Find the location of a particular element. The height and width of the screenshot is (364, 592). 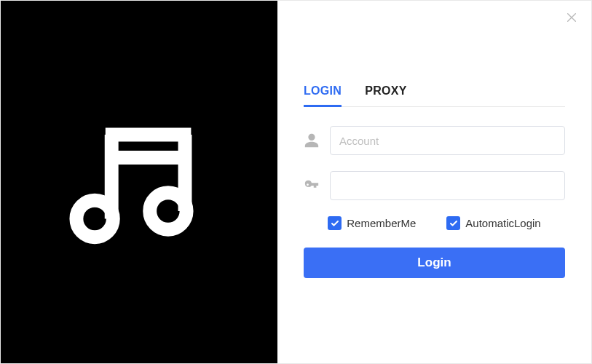

tab-login: LOGIN is located at coordinates (323, 96).